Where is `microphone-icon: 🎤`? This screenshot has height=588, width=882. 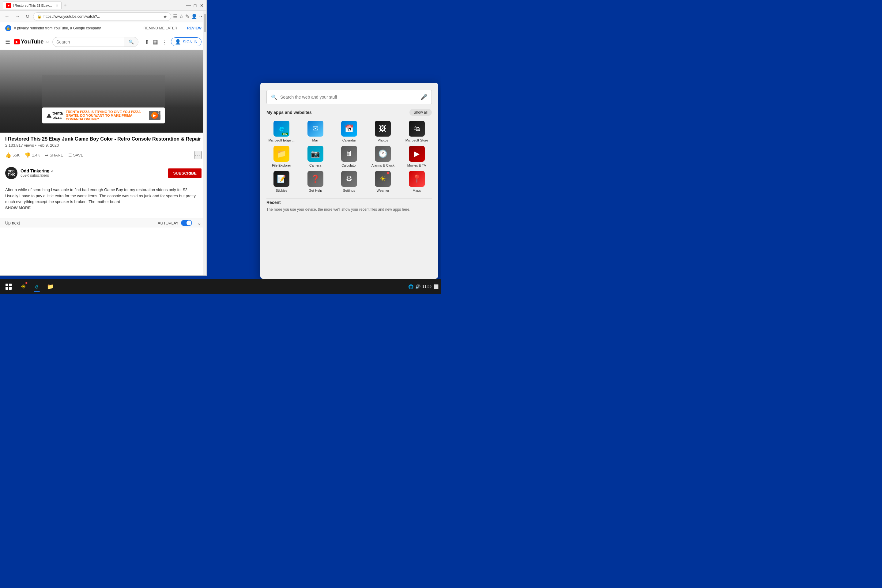
microphone-icon: 🎤 is located at coordinates (424, 97).